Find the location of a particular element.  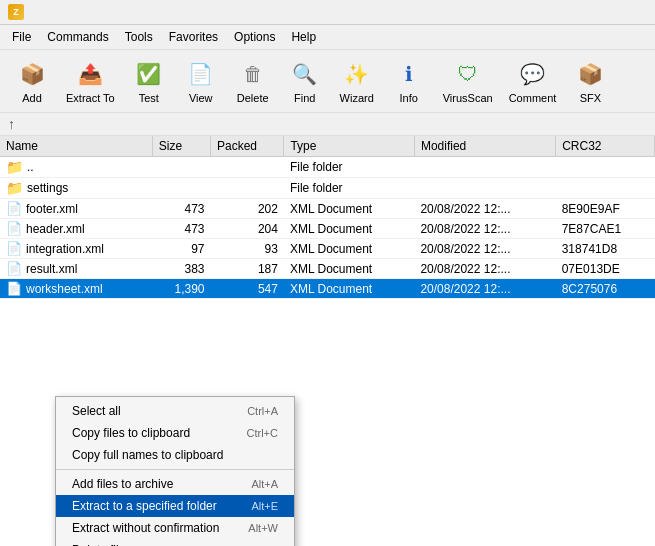

title-bar: Z is located at coordinates (328, 12).